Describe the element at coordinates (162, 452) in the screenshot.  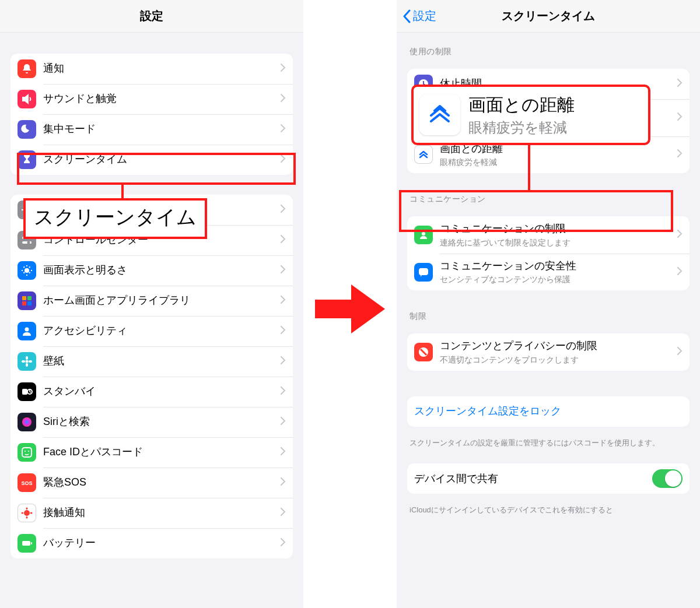
I see `row-title: Face IDとパスコード` at that location.